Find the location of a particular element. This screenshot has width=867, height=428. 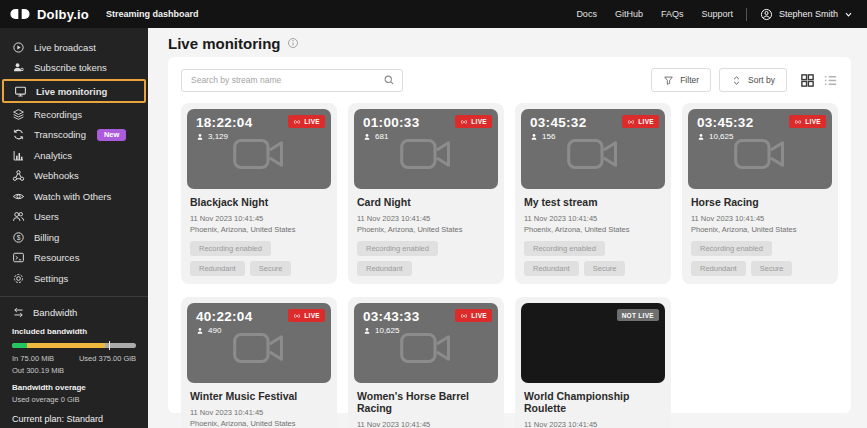

users-icon is located at coordinates (18, 216).